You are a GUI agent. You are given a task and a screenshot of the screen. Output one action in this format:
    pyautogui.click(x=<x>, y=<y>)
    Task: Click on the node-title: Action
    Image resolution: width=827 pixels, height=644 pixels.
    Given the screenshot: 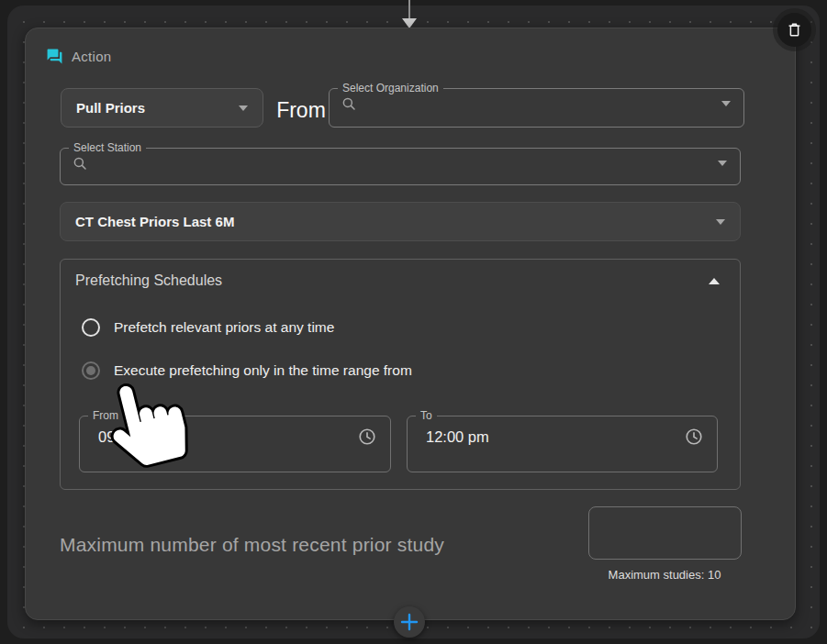 What is the action you would take?
    pyautogui.click(x=92, y=57)
    